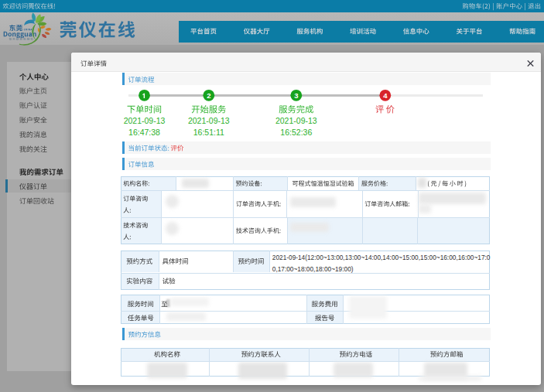 This screenshot has height=392, width=544. I want to click on svg-text: 3, so click(296, 96).